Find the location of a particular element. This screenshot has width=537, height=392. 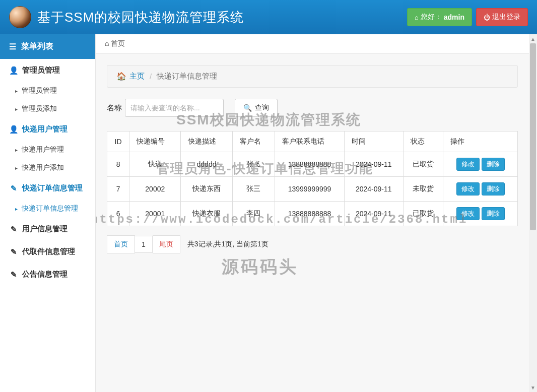

th-time: 时间 is located at coordinates (374, 142).